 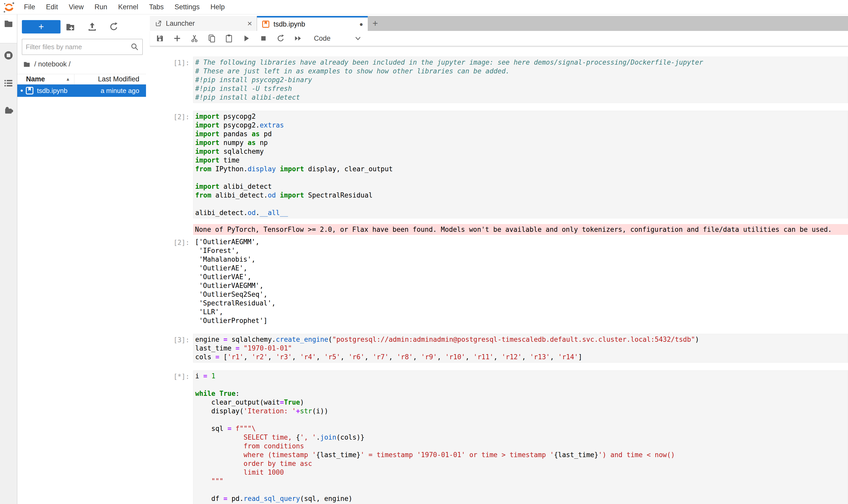 What do you see at coordinates (156, 7) in the screenshot?
I see `menu-item: Tabs` at bounding box center [156, 7].